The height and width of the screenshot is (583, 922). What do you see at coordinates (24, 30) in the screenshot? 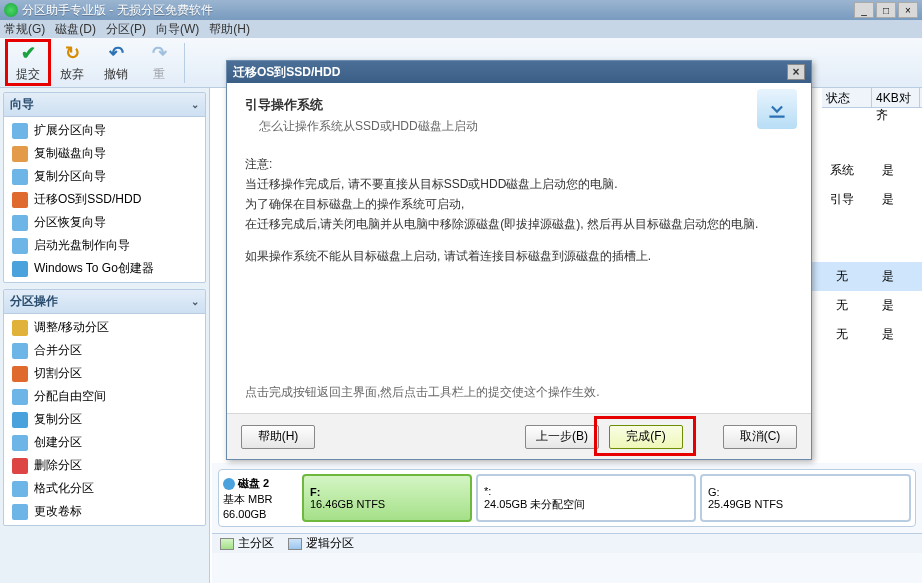
I see `menu-general: 常规(G)` at bounding box center [24, 30].